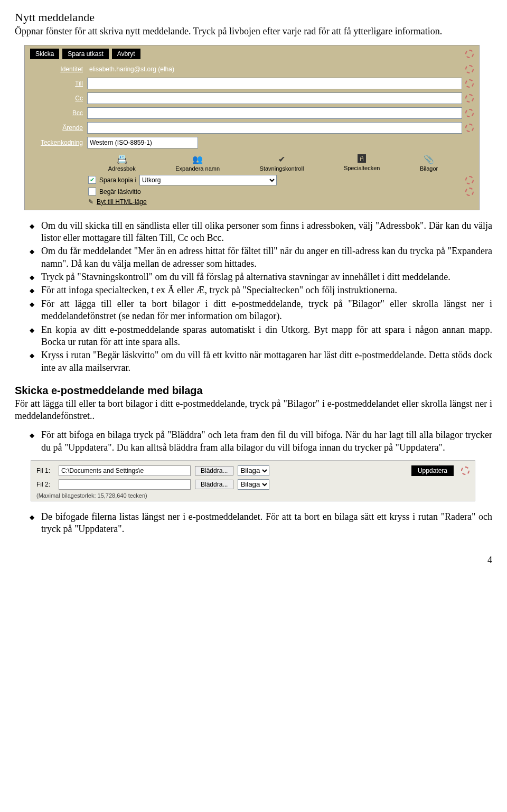  I want to click on attachments-button: 📎 Bilagor, so click(429, 163).